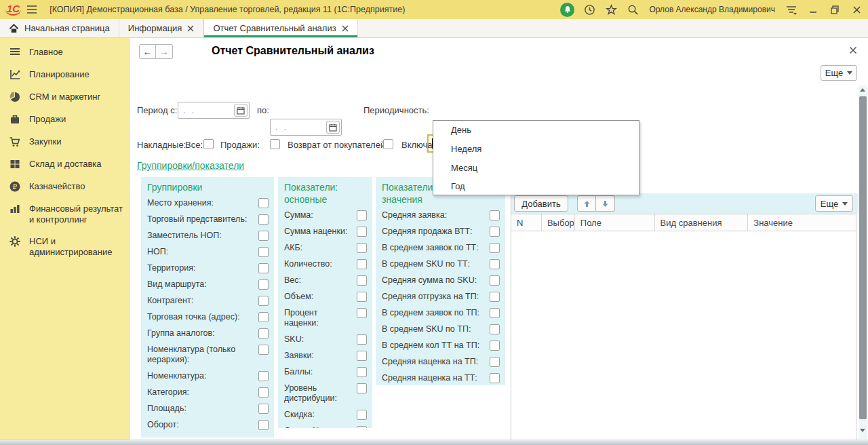  What do you see at coordinates (559, 222) in the screenshot?
I see `column-header-vybor: Выбор` at bounding box center [559, 222].